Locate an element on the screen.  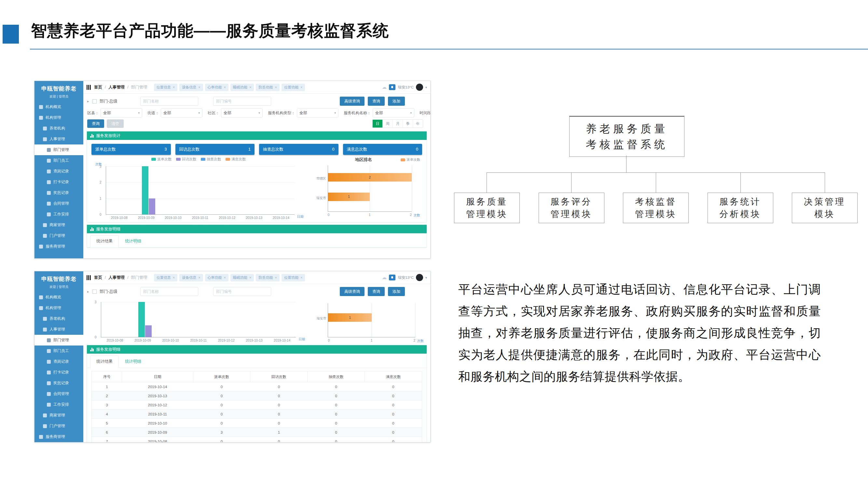
tree-checkbox is located at coordinates (94, 292).